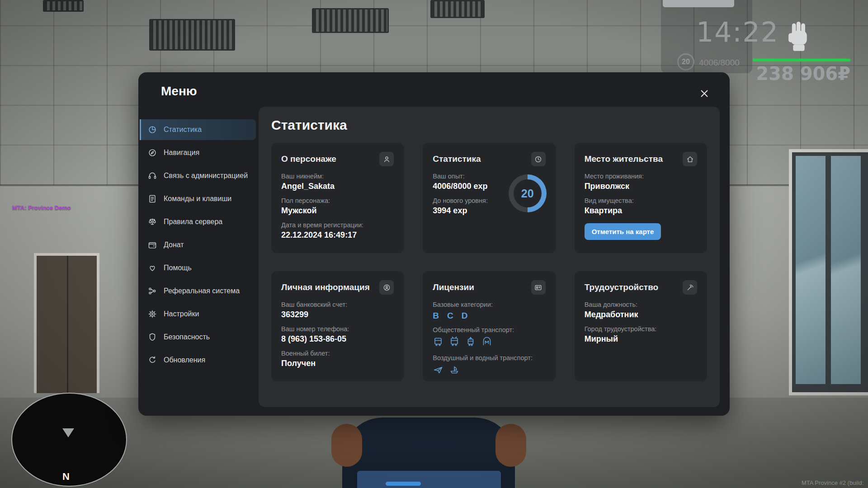 The width and height of the screenshot is (868, 488). What do you see at coordinates (67, 323) in the screenshot?
I see `left-doorway` at bounding box center [67, 323].